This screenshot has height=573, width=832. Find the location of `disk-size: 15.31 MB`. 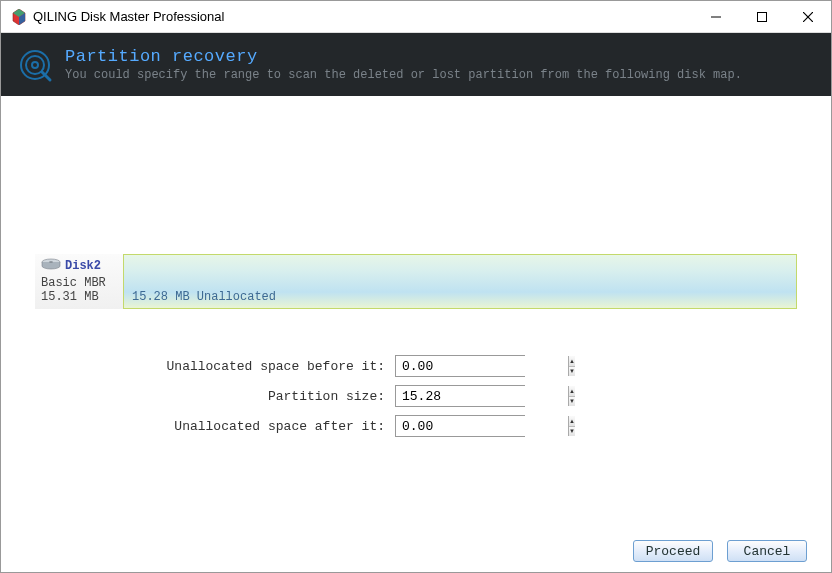

disk-size: 15.31 MB is located at coordinates (79, 297).